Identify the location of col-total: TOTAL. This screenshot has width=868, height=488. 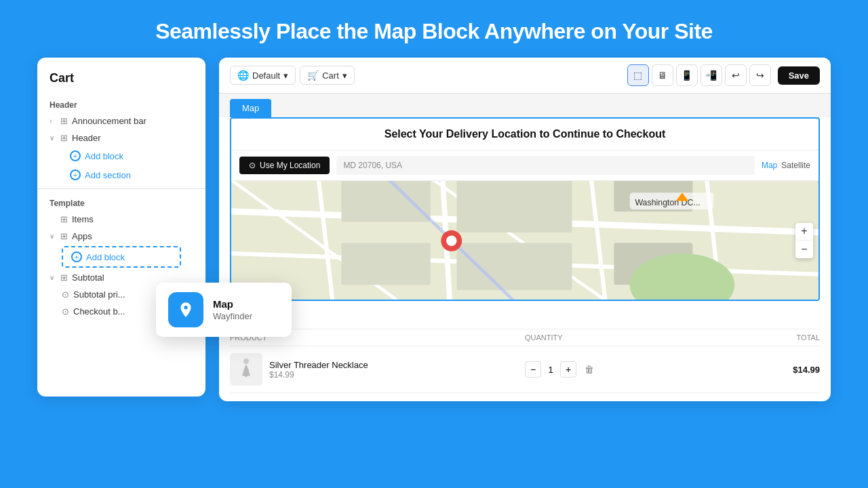
(747, 338).